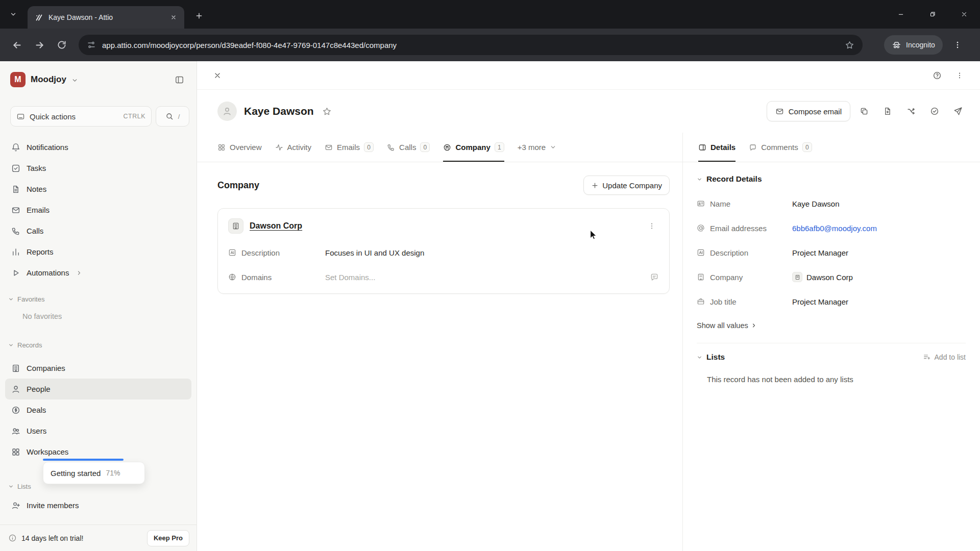 Image resolution: width=980 pixels, height=551 pixels. I want to click on browser-tab: Kaye Dawson - Attio, so click(106, 17).